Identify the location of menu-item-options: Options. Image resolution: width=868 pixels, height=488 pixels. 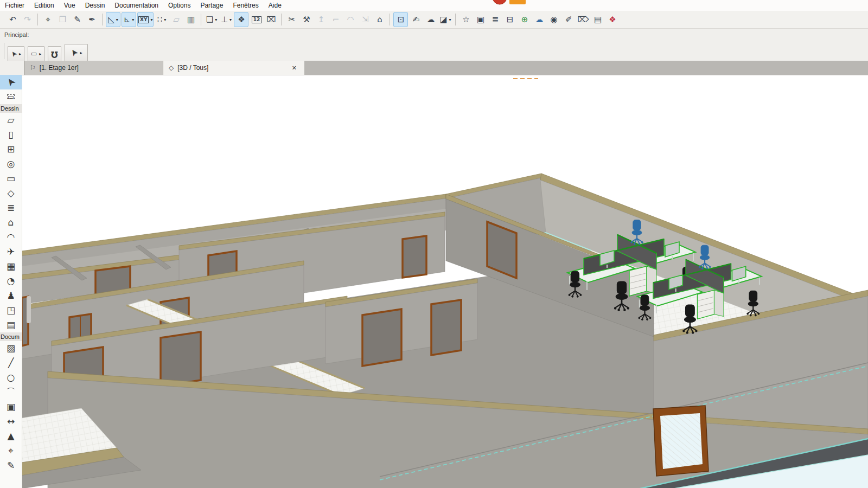
(179, 5).